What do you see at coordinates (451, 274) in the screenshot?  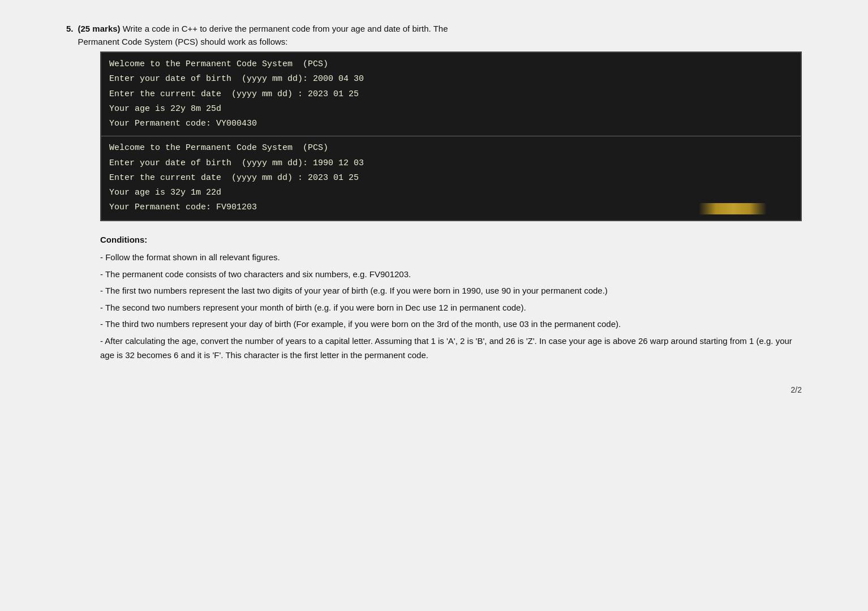 I see `condition-2: - The permanent code consists of two cha…` at bounding box center [451, 274].